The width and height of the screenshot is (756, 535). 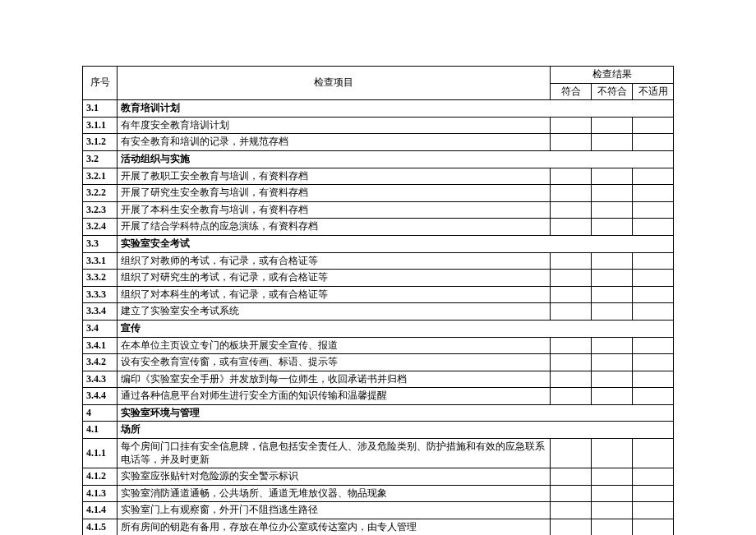 What do you see at coordinates (100, 278) in the screenshot?
I see `row-number: 3.3.2` at bounding box center [100, 278].